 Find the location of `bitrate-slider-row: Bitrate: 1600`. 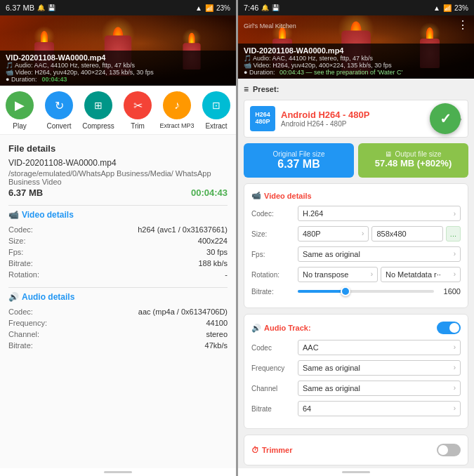

bitrate-slider-row: Bitrate: 1600 is located at coordinates (356, 291).